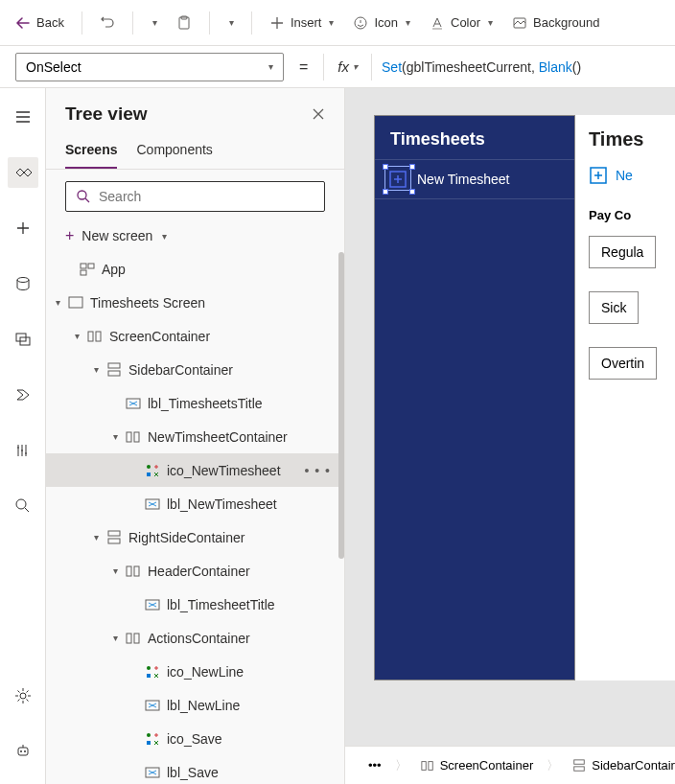 Image resolution: width=675 pixels, height=784 pixels. What do you see at coordinates (338, 67) in the screenshot?
I see `formula-bar: OnSelect ▾ = fx ▾ Set(gblTimesheetCurren…` at bounding box center [338, 67].